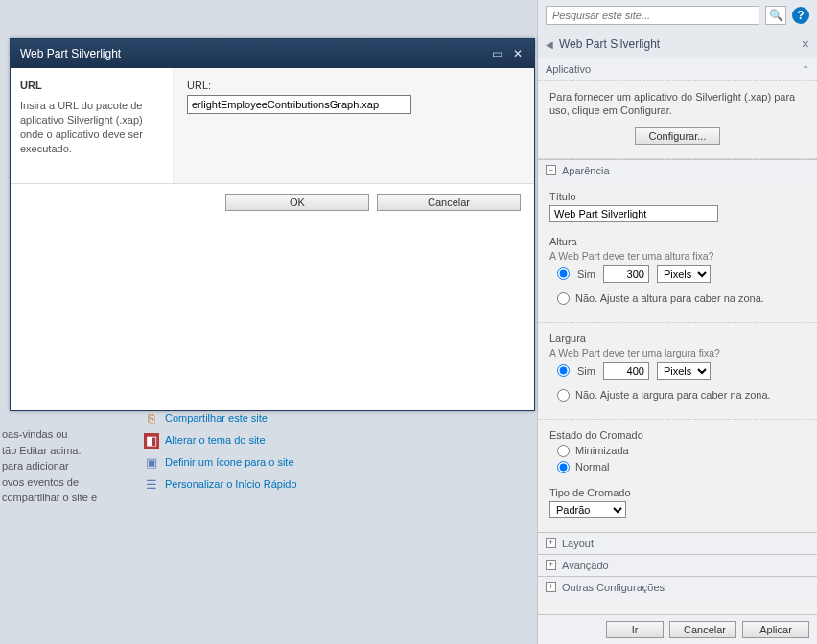 This screenshot has width=817, height=644. I want to click on modal-title-text: Web Part Silverlight, so click(71, 54).